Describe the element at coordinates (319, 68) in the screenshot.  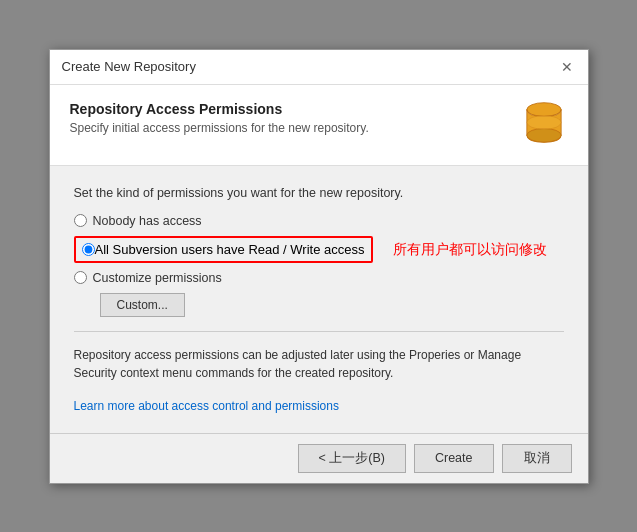
I see `title-bar: Create New Repository ✕` at that location.